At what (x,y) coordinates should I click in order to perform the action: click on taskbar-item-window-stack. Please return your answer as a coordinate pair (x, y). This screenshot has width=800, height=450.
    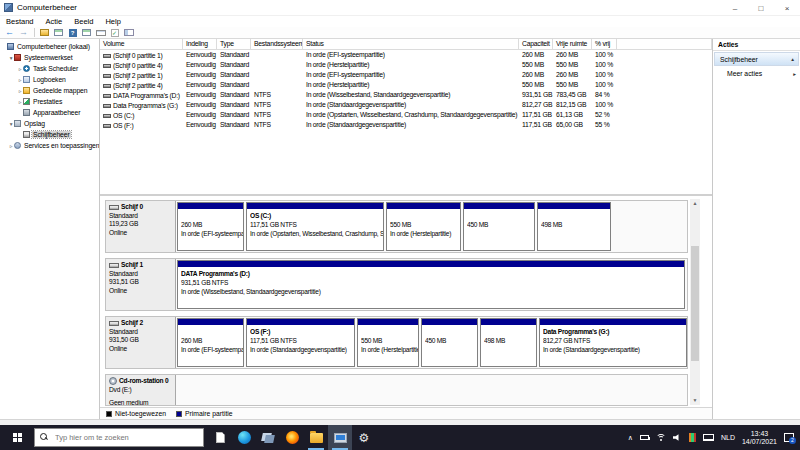
    Looking at the image, I should click on (268, 438).